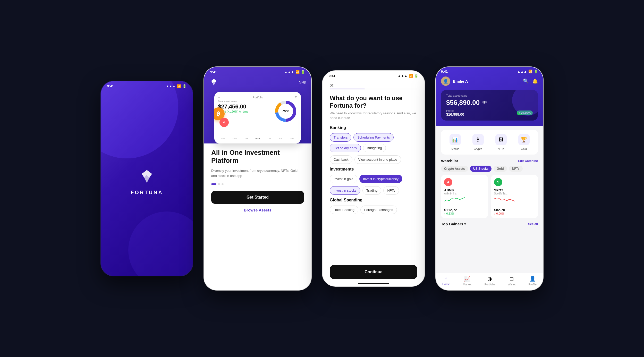 The image size is (644, 357). What do you see at coordinates (481, 169) in the screenshot?
I see `tab-us-stocks: US Stocks` at bounding box center [481, 169].